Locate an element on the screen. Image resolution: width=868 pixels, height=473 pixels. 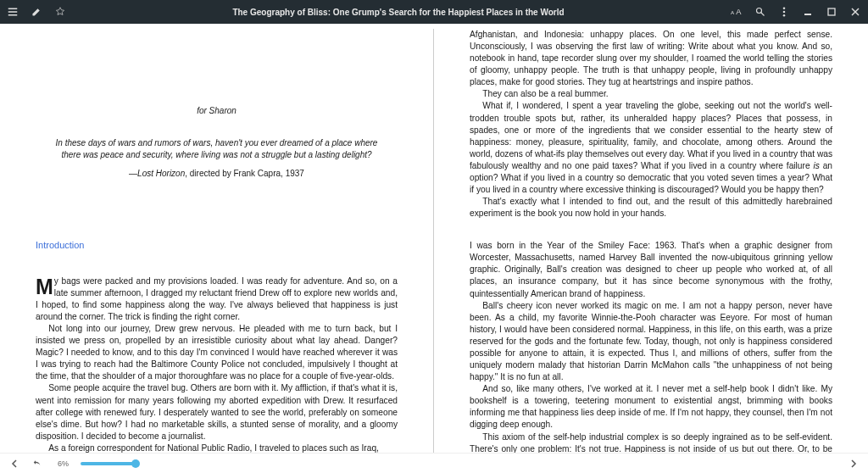
dropcap: M is located at coordinates (44, 287).